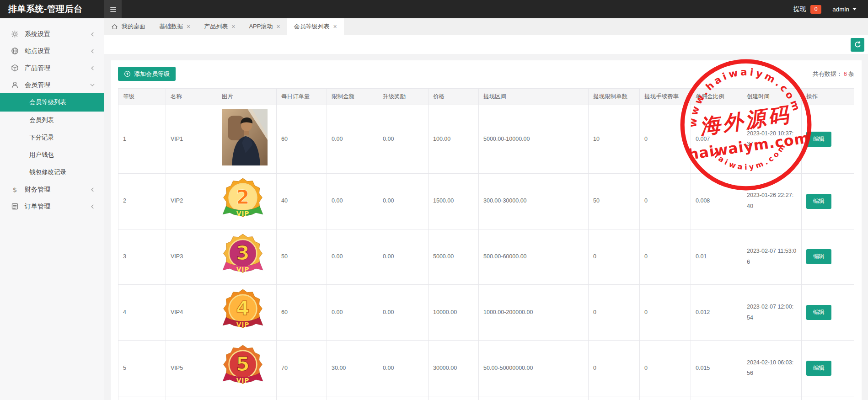  I want to click on sidebar-item-order-management: 订单管理, so click(52, 207).